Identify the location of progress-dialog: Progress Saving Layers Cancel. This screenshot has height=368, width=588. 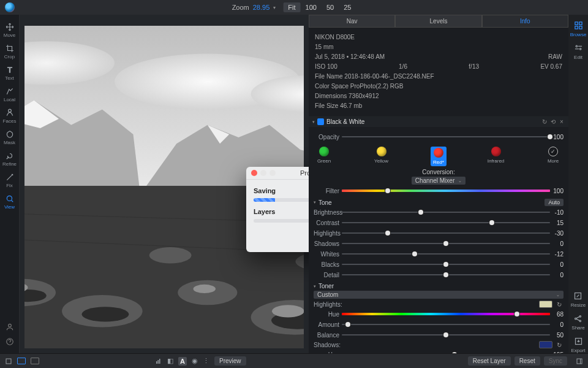
(277, 210).